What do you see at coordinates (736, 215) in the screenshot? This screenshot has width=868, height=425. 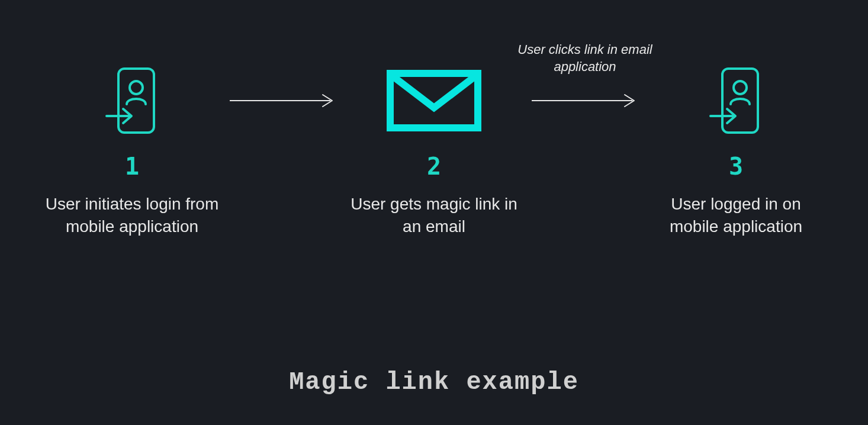 I see `step-description: User logged in on mobile application` at bounding box center [736, 215].